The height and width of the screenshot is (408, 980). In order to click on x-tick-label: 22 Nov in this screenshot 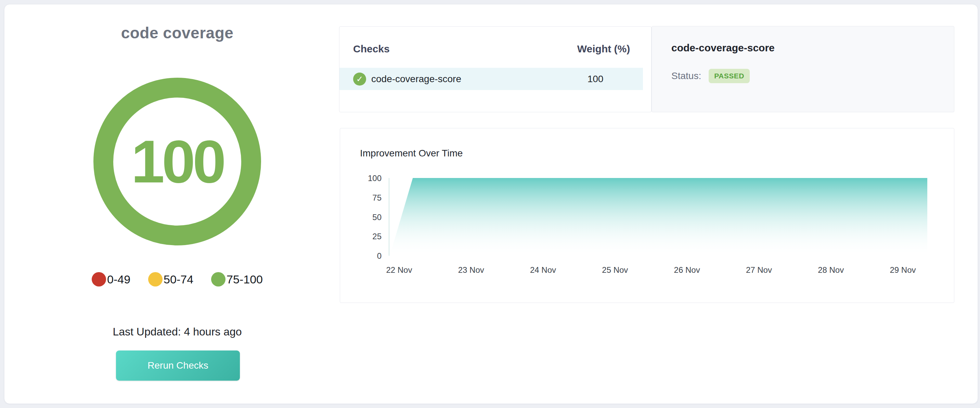, I will do `click(399, 270)`.